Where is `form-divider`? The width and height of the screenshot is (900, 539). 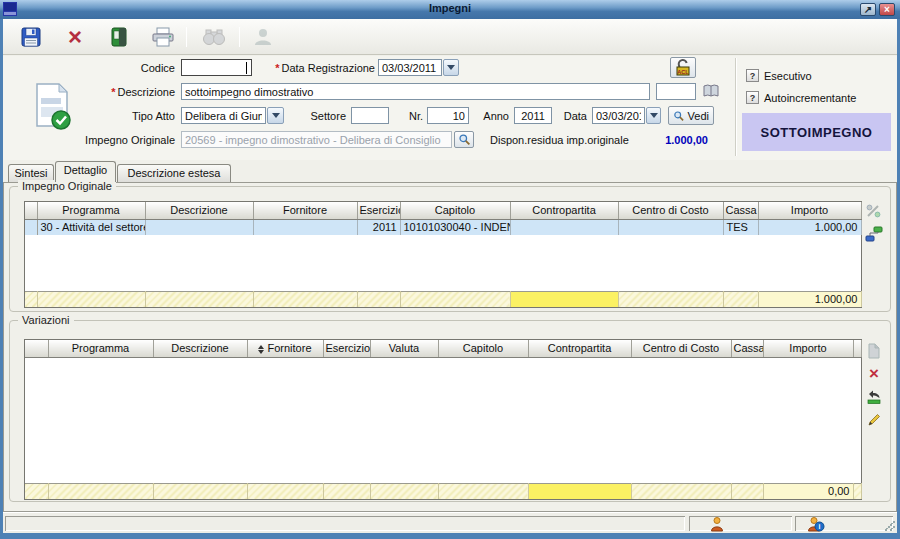 form-divider is located at coordinates (736, 107).